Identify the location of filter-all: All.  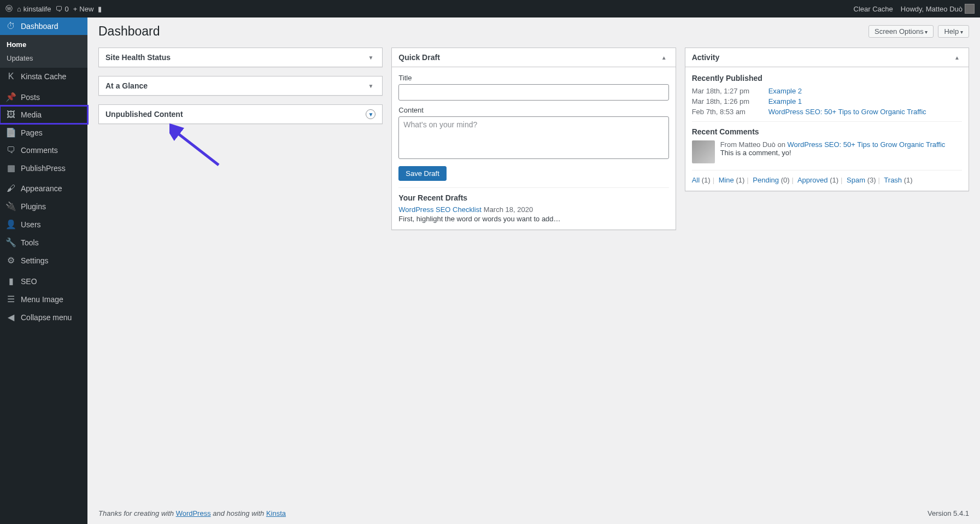
(696, 180).